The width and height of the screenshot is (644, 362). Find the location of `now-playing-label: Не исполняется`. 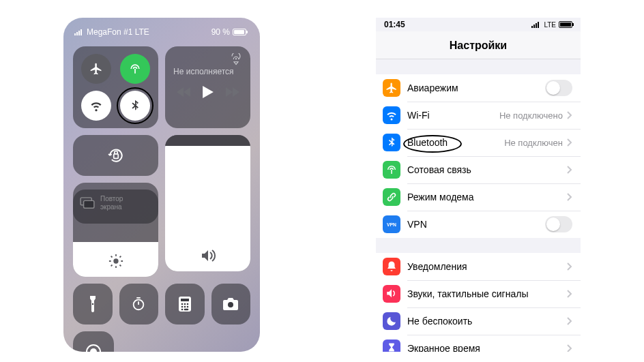

now-playing-label: Не исполняется is located at coordinates (207, 72).